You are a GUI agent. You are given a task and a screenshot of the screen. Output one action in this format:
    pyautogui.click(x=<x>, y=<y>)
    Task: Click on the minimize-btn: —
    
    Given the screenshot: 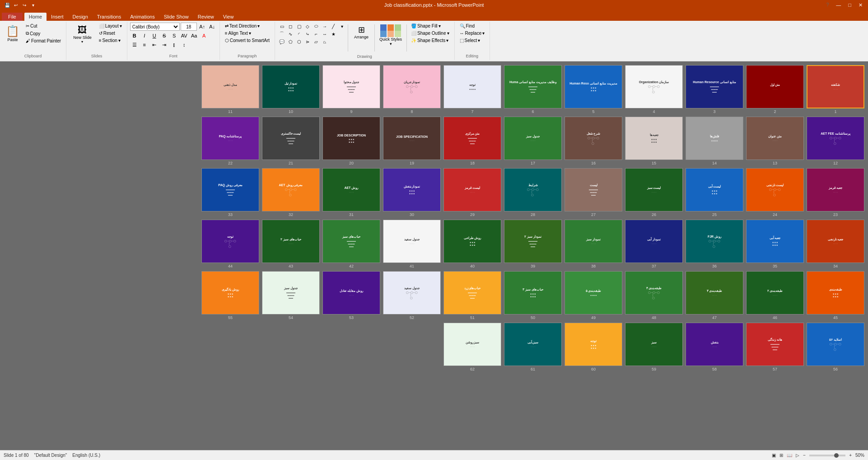 What is the action you would take?
    pyautogui.click(x=838, y=5)
    